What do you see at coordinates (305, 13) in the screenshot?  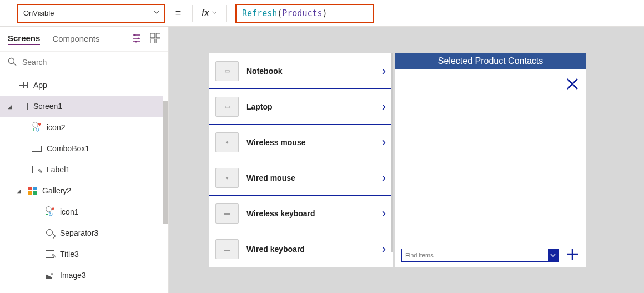 I see `formula-input: Refresh( Products )` at bounding box center [305, 13].